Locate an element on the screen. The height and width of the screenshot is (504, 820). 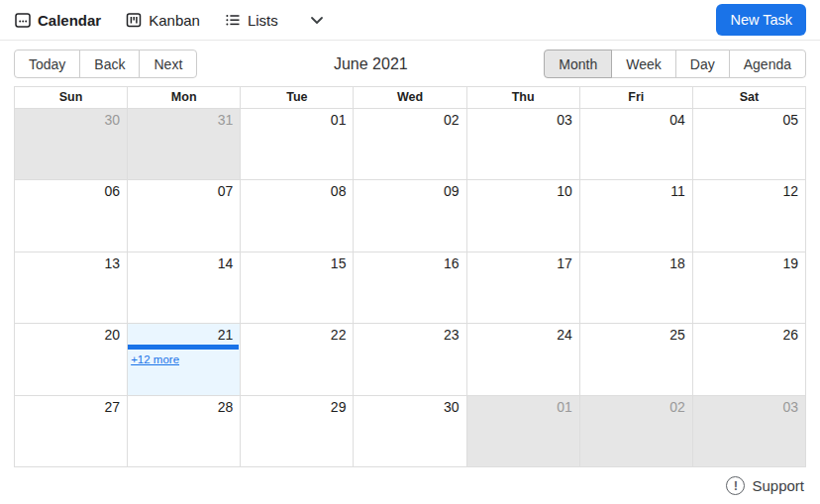
calendar-toolbar: Today Back Next June 2021 Month Week Day… is located at coordinates (410, 63).